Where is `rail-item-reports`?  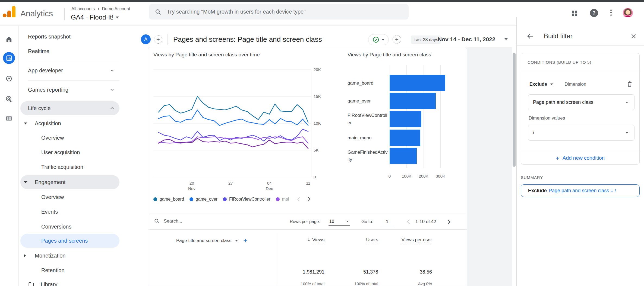 rail-item-reports is located at coordinates (9, 58).